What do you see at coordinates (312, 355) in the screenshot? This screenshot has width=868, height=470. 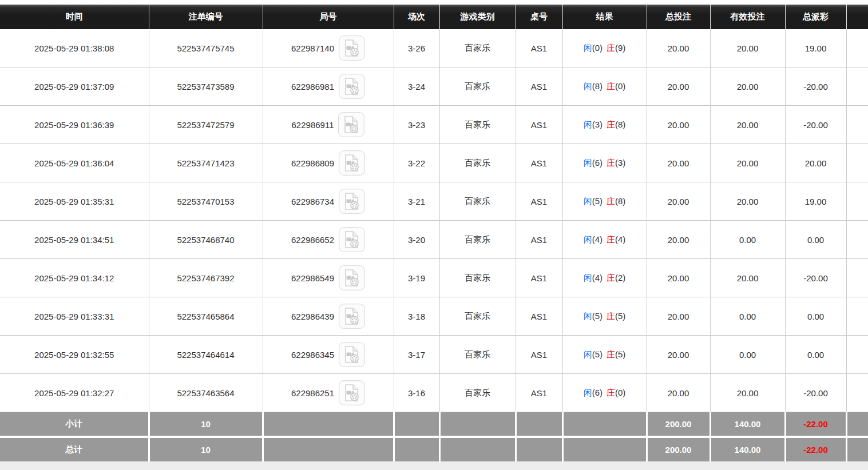 I see `round-number: 622986345` at bounding box center [312, 355].